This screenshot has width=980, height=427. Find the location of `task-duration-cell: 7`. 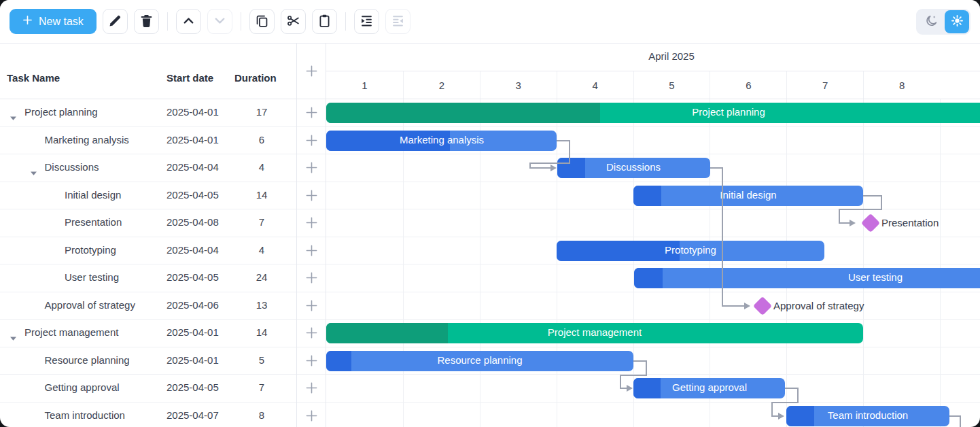

task-duration-cell: 7 is located at coordinates (262, 388).